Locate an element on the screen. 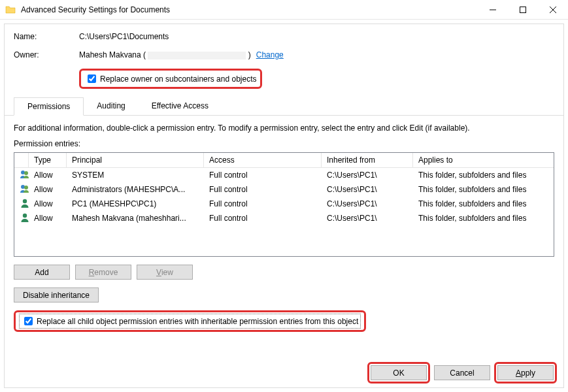 The width and height of the screenshot is (568, 392). table-header: Type Principal Access Inherited from App… is located at coordinates (284, 161).